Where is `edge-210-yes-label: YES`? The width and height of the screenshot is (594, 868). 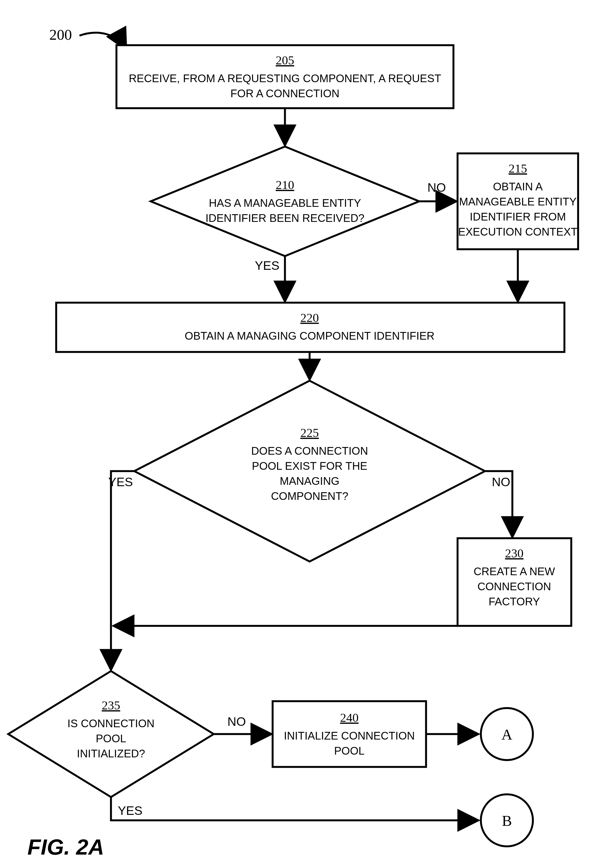 edge-210-yes-label: YES is located at coordinates (267, 266).